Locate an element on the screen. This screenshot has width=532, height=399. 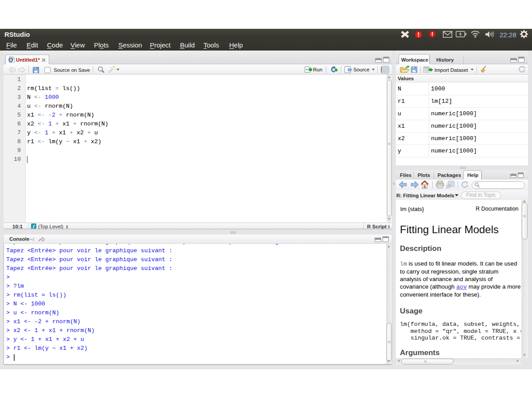
svg-text: R is located at coordinates (11, 60).